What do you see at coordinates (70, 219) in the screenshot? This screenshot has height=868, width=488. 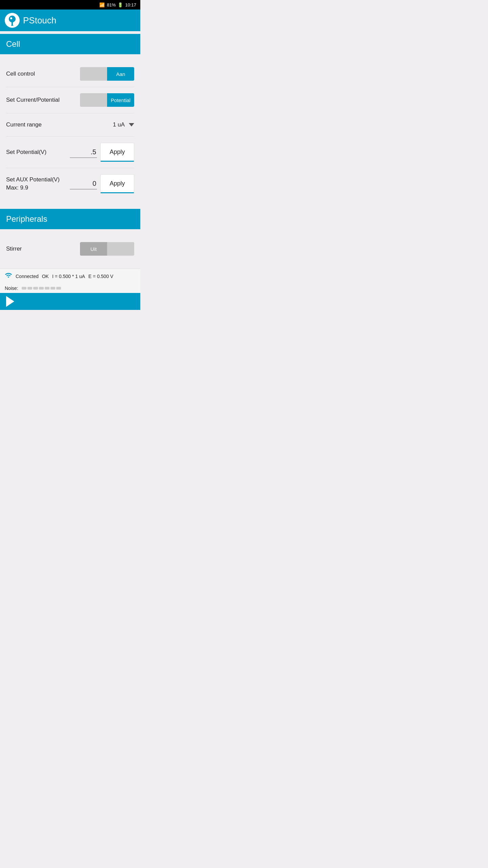 I see `peripherals-section-header: Peripherals` at bounding box center [70, 219].